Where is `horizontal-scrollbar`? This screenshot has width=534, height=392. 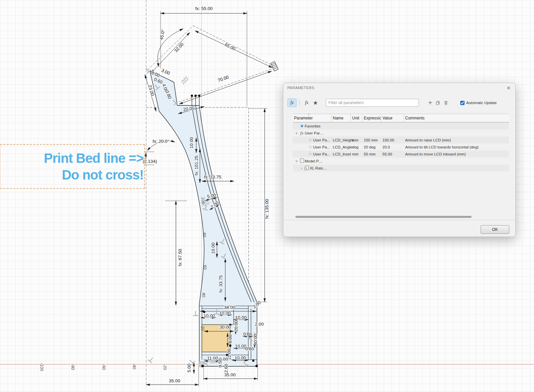 horizontal-scrollbar is located at coordinates (383, 217).